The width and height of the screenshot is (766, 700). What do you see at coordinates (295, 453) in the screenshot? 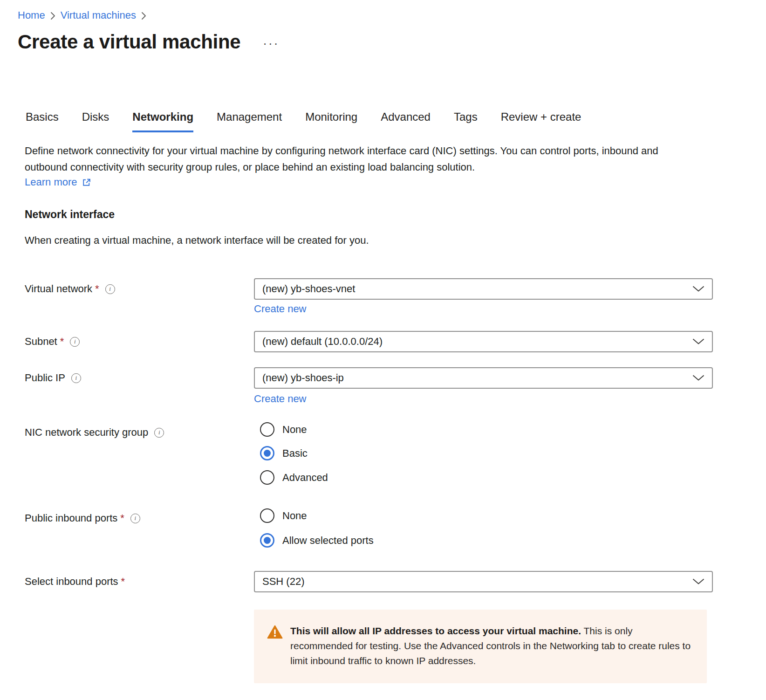
I see `radio-label: Basic` at bounding box center [295, 453].